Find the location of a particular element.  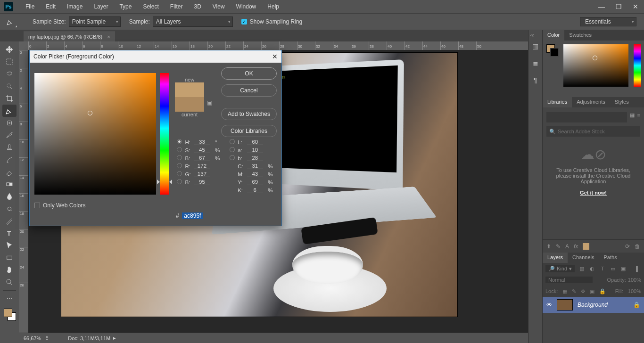

collapse-right-dock-icon: ≪ is located at coordinates (532, 35).